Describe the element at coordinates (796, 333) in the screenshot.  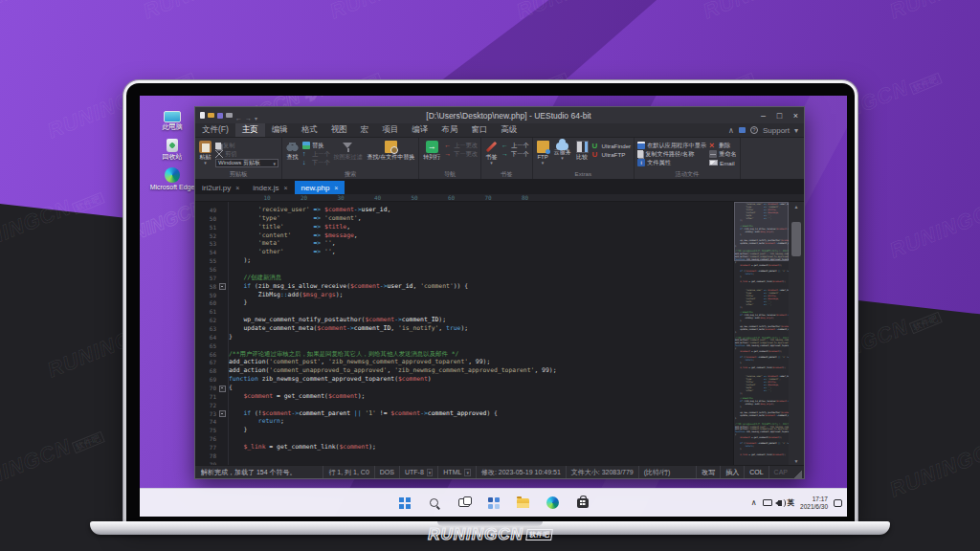
I see `vertical-scrollbar: ▲ ▼` at that location.